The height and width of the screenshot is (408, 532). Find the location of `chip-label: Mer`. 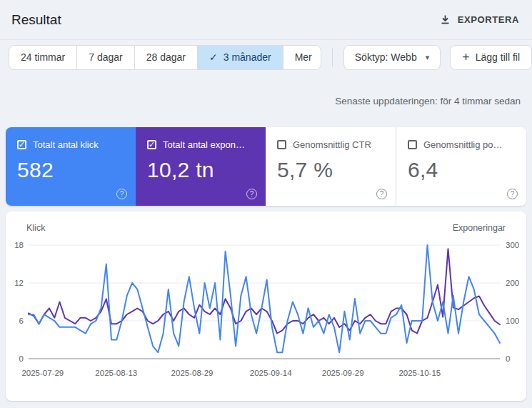

chip-label: Mer is located at coordinates (303, 57).